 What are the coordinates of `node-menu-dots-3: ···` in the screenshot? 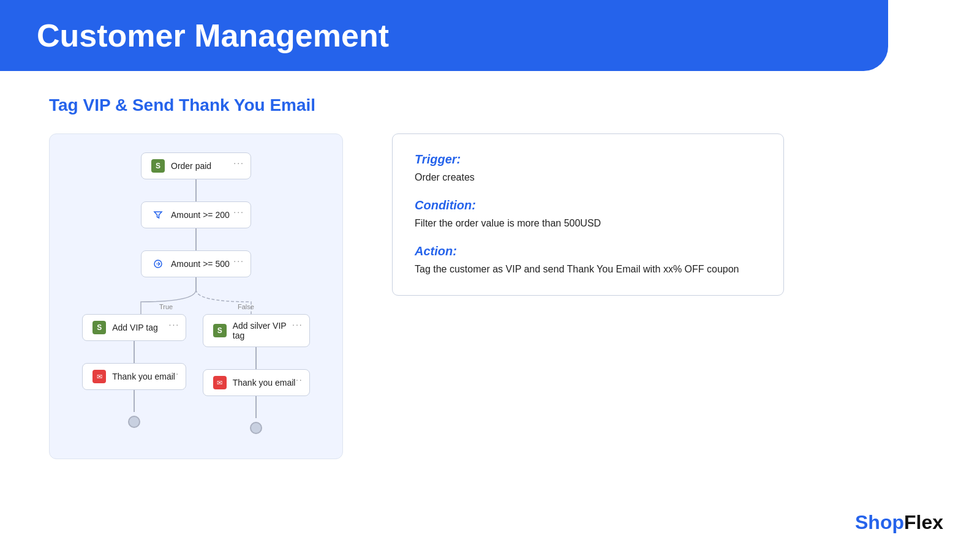 It's located at (239, 261).